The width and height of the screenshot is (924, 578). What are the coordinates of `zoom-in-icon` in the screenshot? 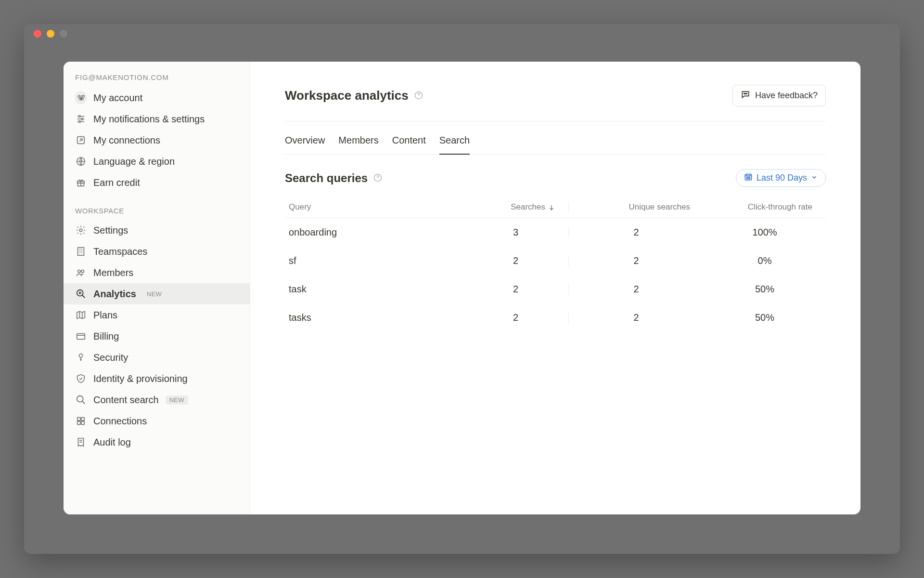 It's located at (81, 294).